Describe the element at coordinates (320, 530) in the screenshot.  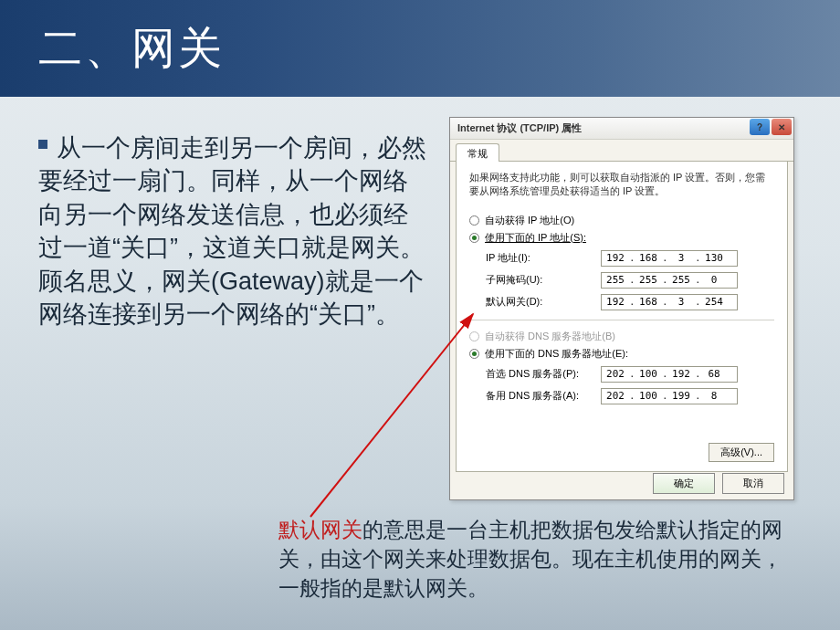
I see `footnote-highlight: 默认网关` at that location.